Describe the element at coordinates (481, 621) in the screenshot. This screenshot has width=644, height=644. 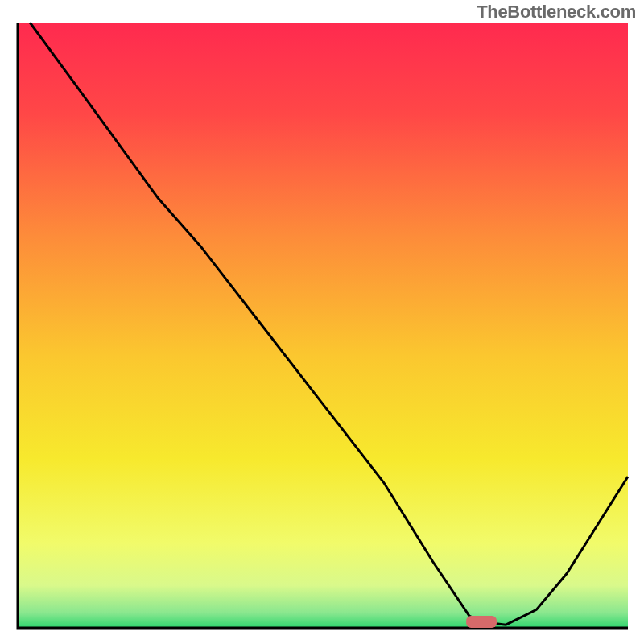
I see `optimal-marker` at that location.